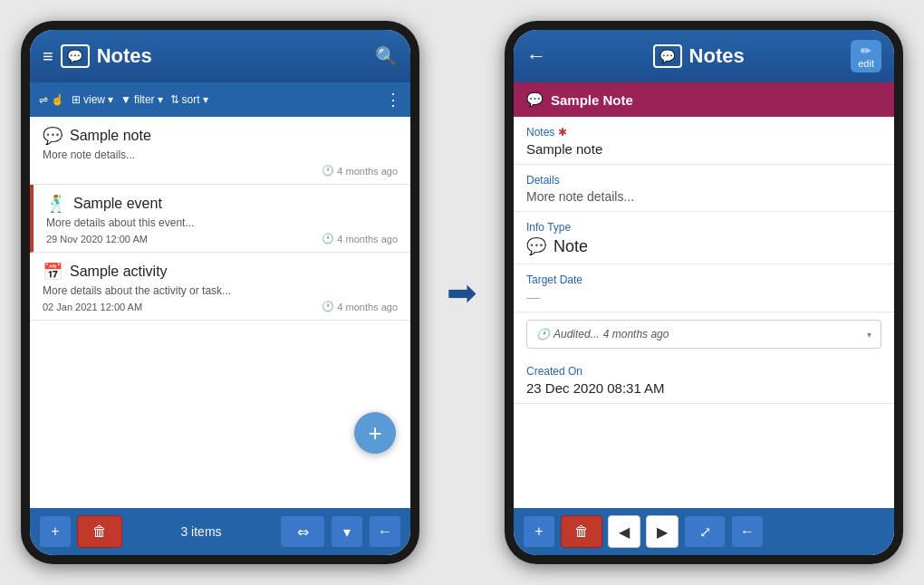  I want to click on edit-label: edit, so click(866, 63).